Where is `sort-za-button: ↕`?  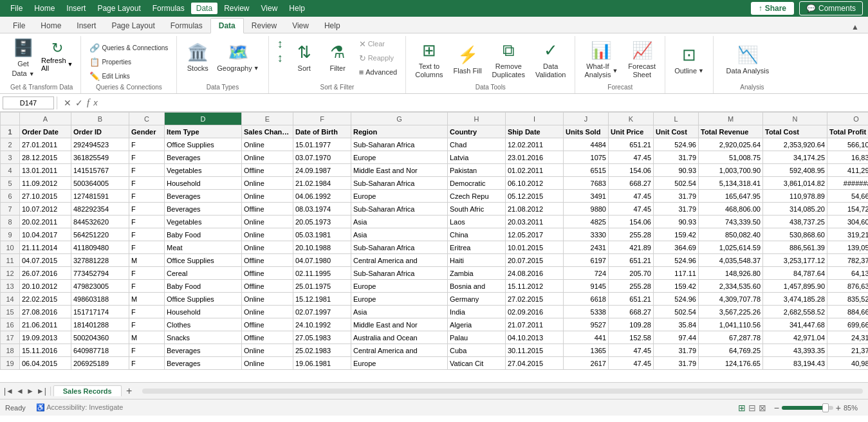
sort-za-button: ↕ is located at coordinates (281, 58).